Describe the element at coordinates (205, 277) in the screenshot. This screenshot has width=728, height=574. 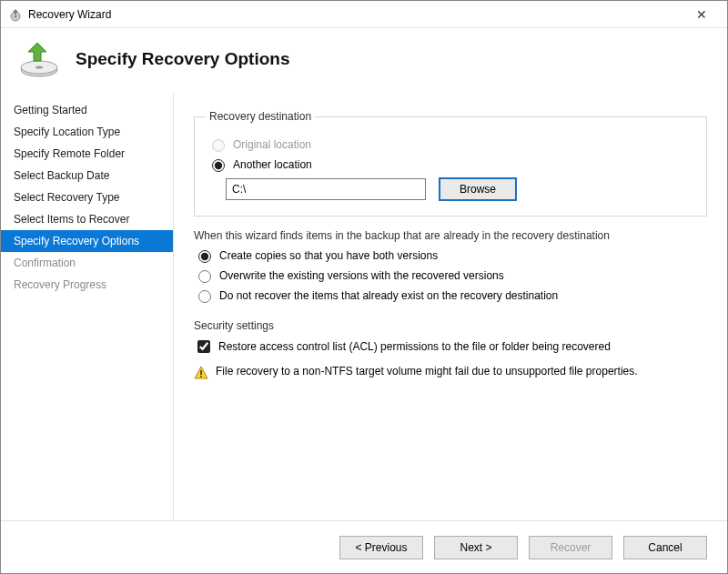
I see `conflict-overwrite-radio` at that location.